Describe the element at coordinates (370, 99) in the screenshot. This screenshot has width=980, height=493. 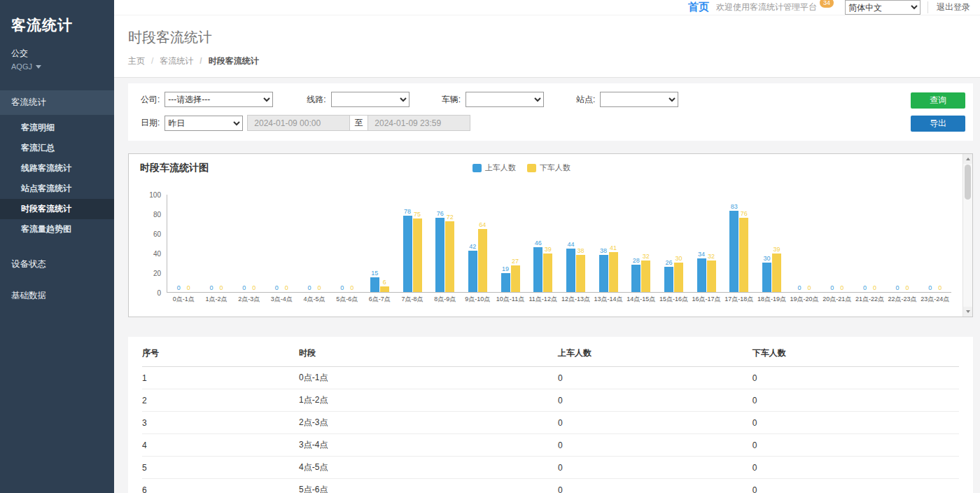
I see `line-select` at that location.